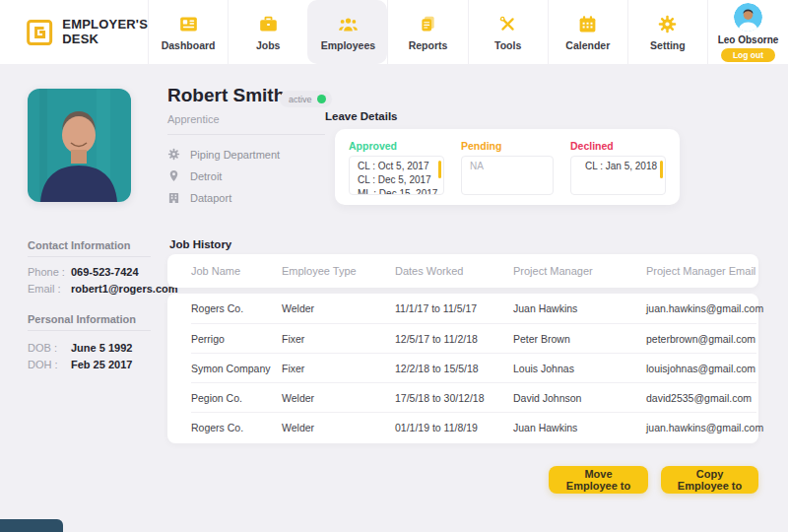 This screenshot has height=532, width=788. What do you see at coordinates (701, 398) in the screenshot?
I see `cell-project-manager-email: david2535@gmail.com` at bounding box center [701, 398].